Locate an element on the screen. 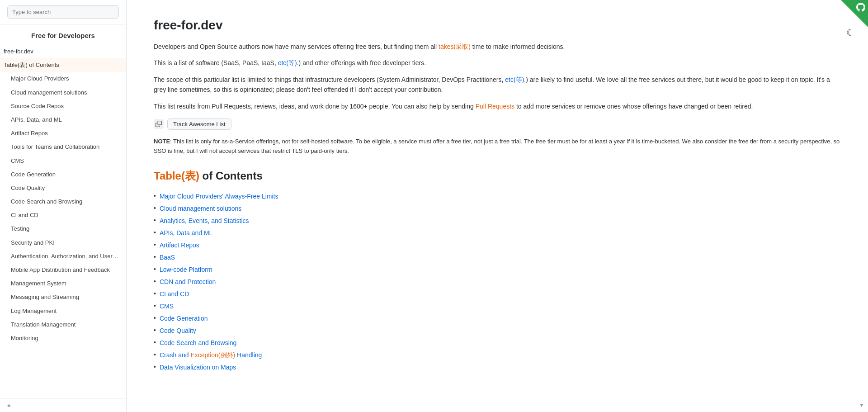  sidebar-footer: ≡ is located at coordinates (63, 405).